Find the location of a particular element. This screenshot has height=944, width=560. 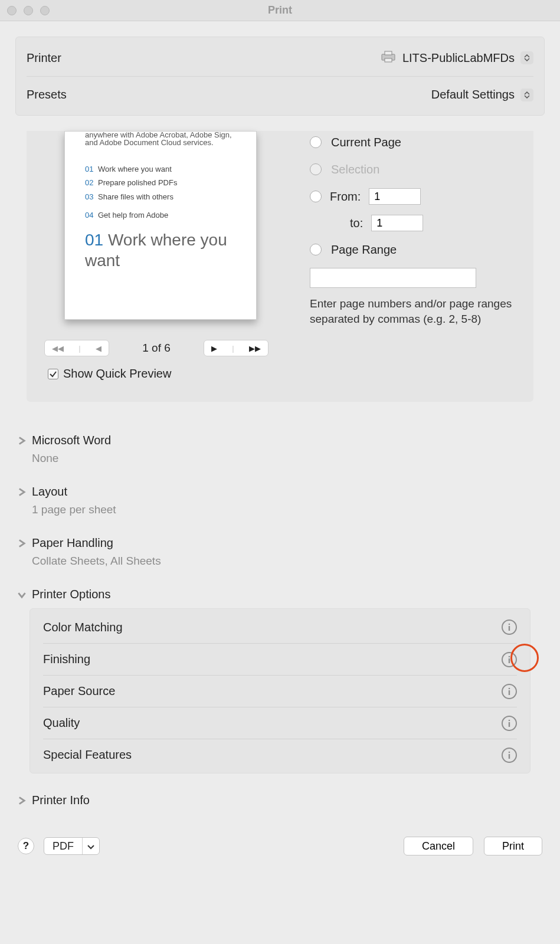

toc-text: Get help from Adobe is located at coordinates (133, 215).